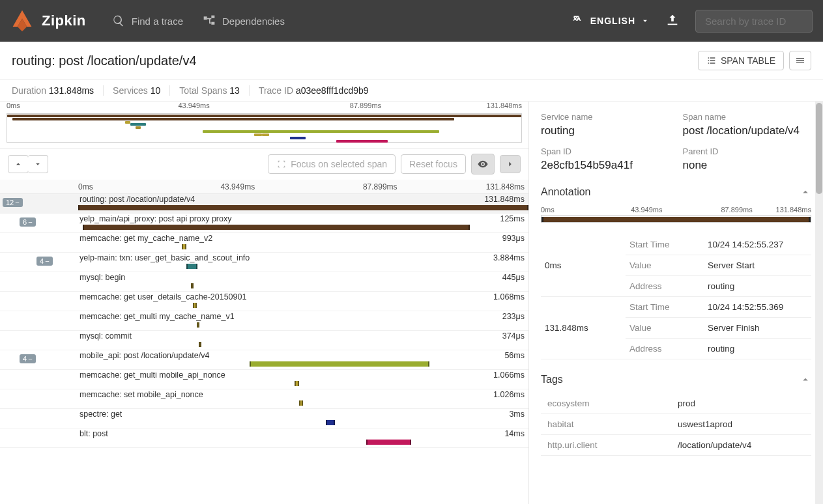 Image resolution: width=823 pixels, height=504 pixels. What do you see at coordinates (265, 301) in the screenshot?
I see `span-row: memcache: get user_details_cache-2015090…` at bounding box center [265, 301].